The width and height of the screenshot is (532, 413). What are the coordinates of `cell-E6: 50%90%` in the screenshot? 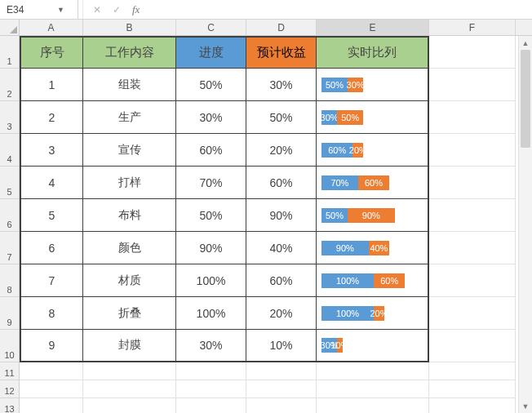 It's located at (373, 215).